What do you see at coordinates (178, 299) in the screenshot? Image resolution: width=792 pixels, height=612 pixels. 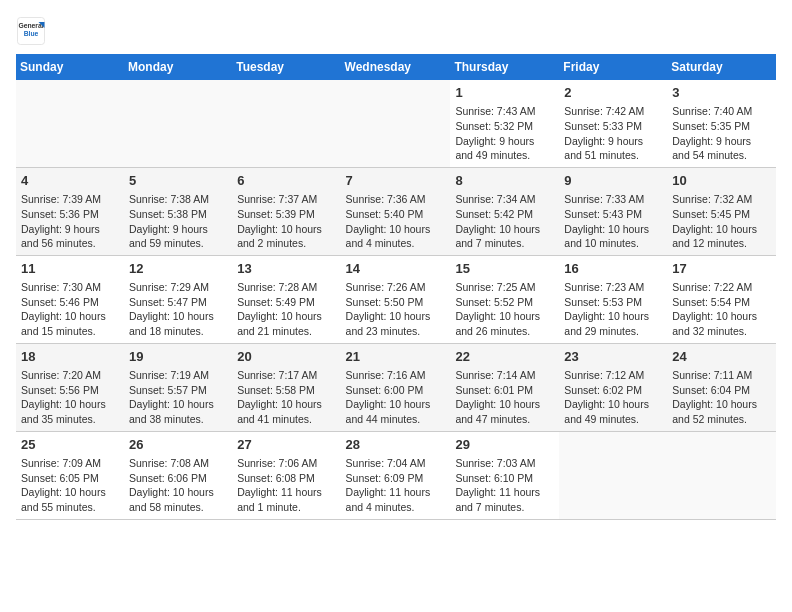 I see `calendar-cell: 12Sunrise: 7:29 AM Sunset: 5:47 PM Dayli…` at bounding box center [178, 299].